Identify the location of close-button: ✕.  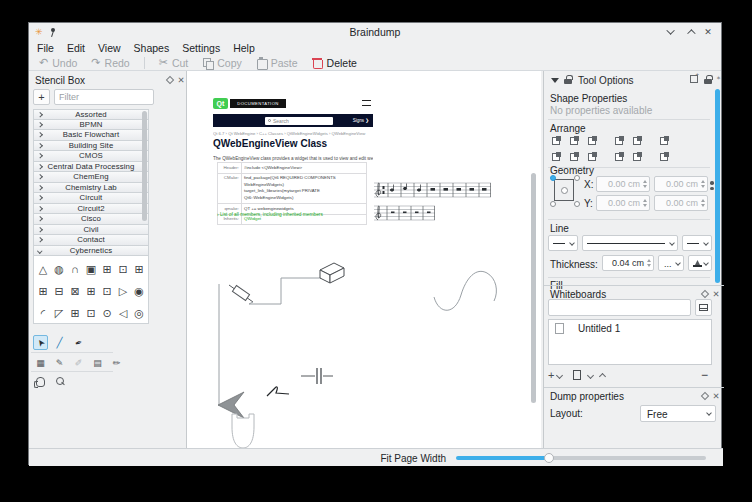
(708, 32).